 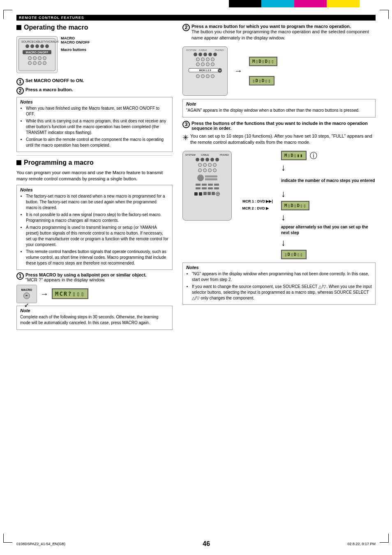 I want to click on lcd-bottom: ▯D▯D▯▯, so click(x=262, y=81).